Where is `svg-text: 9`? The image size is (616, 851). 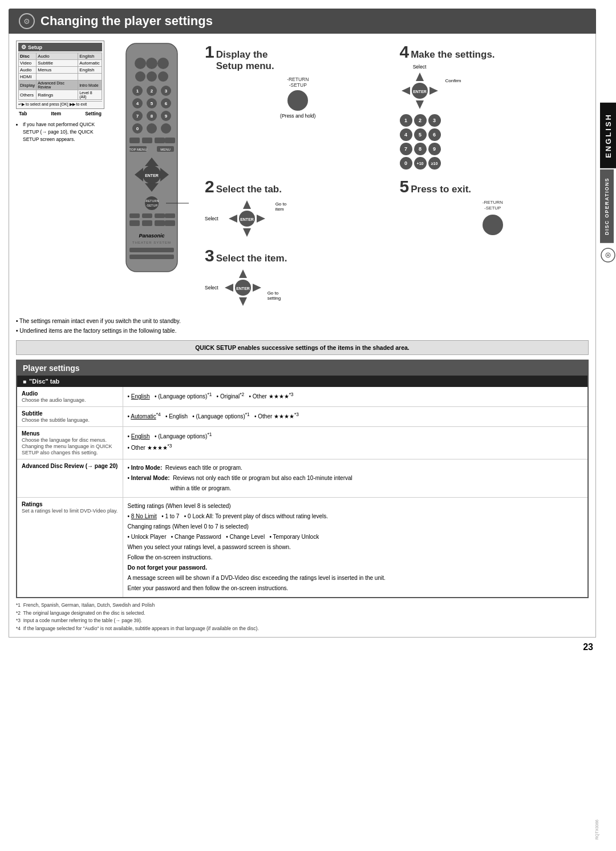
svg-text: 9 is located at coordinates (167, 116).